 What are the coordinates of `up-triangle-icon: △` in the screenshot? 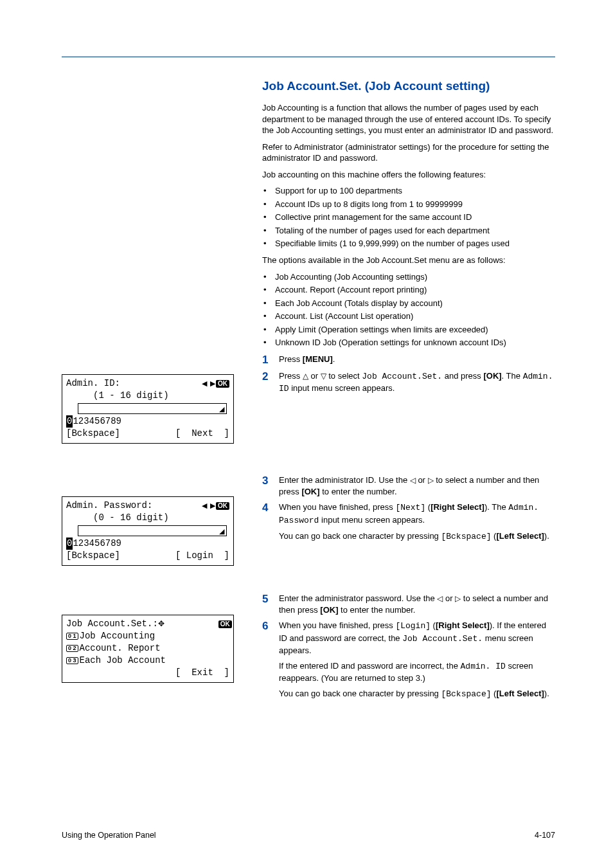 It's located at (306, 376).